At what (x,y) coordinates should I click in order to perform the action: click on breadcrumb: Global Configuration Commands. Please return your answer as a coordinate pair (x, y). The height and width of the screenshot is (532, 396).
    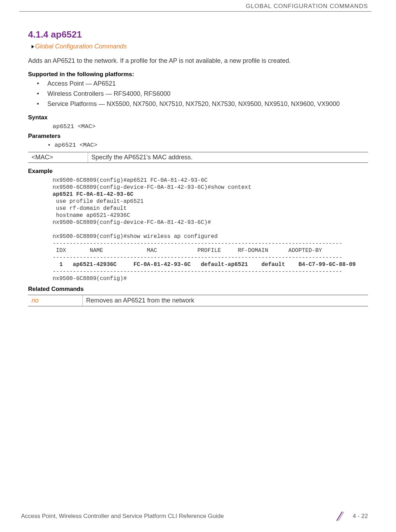
    Looking at the image, I should click on (200, 46).